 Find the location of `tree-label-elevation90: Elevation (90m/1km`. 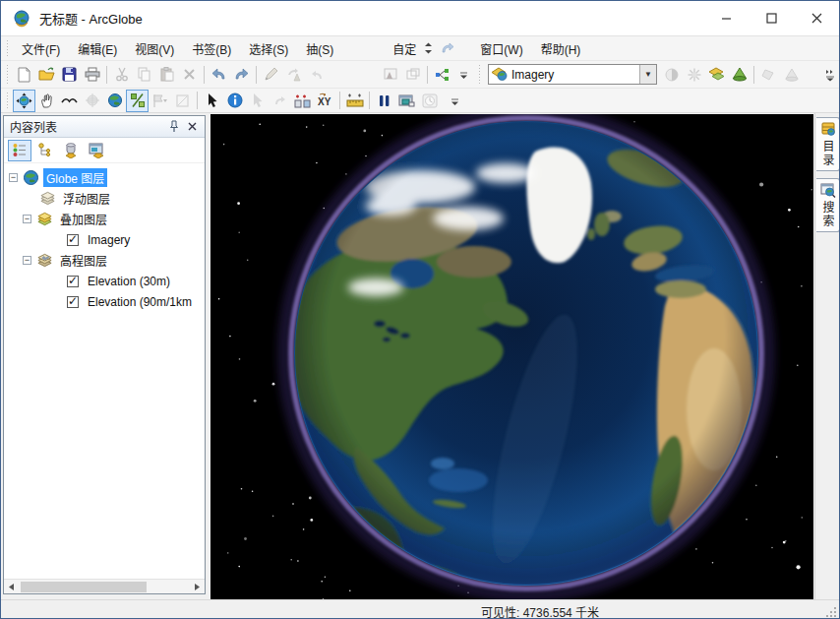

tree-label-elevation90: Elevation (90m/1km is located at coordinates (140, 302).